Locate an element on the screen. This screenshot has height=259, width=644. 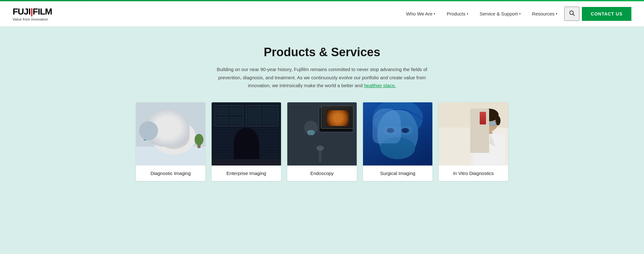
section-title: Products & Services is located at coordinates (322, 52).